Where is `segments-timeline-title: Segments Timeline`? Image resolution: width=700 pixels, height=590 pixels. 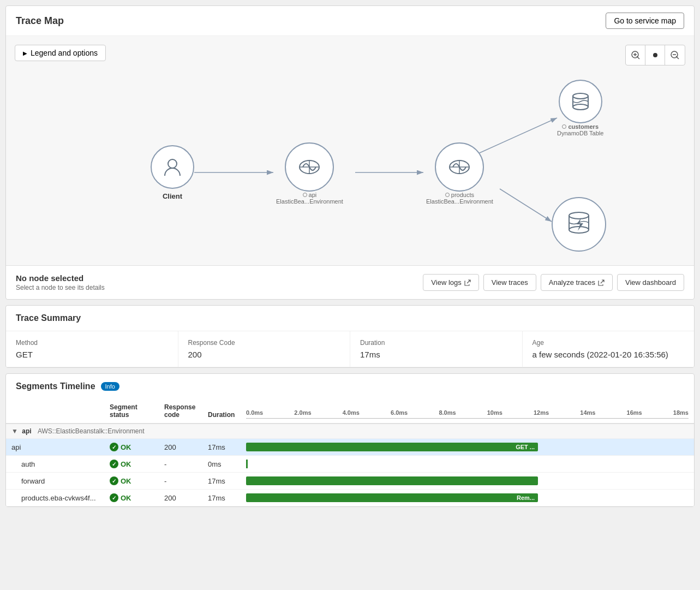 segments-timeline-title: Segments Timeline is located at coordinates (56, 386).